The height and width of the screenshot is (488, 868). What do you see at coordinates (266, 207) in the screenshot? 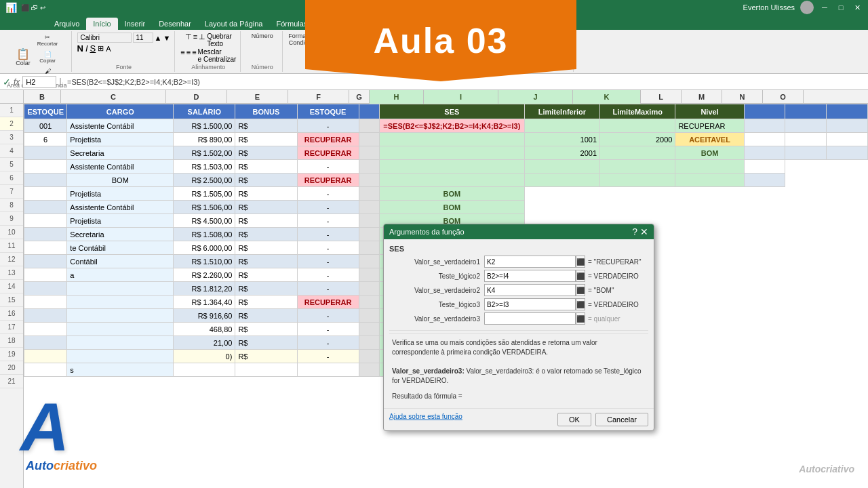
I see `cell-e8: R$` at bounding box center [266, 207].